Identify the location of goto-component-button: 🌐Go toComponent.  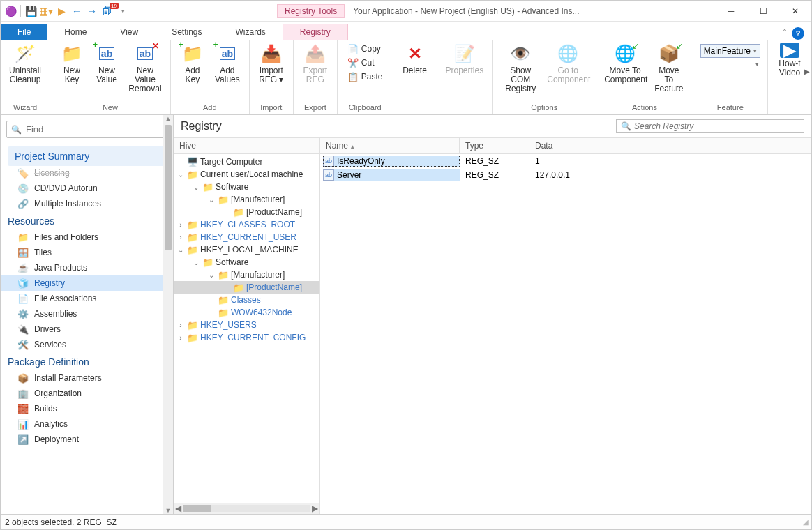
(568, 63).